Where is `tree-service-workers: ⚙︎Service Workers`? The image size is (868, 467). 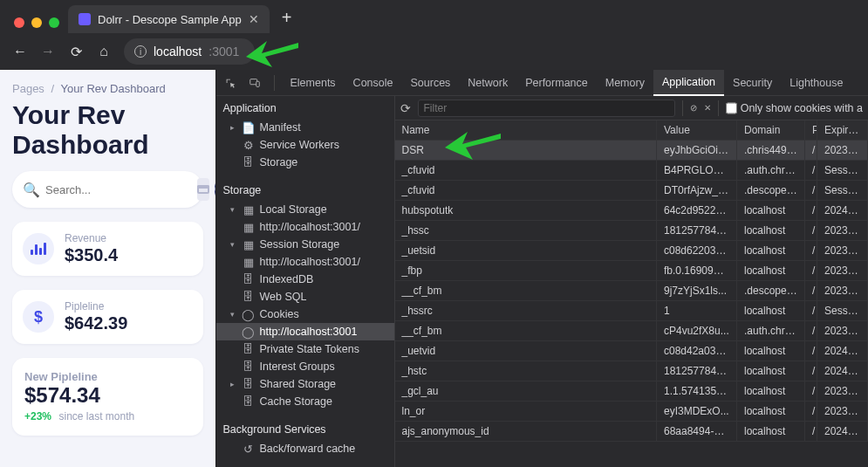 tree-service-workers: ⚙︎Service Workers is located at coordinates (305, 145).